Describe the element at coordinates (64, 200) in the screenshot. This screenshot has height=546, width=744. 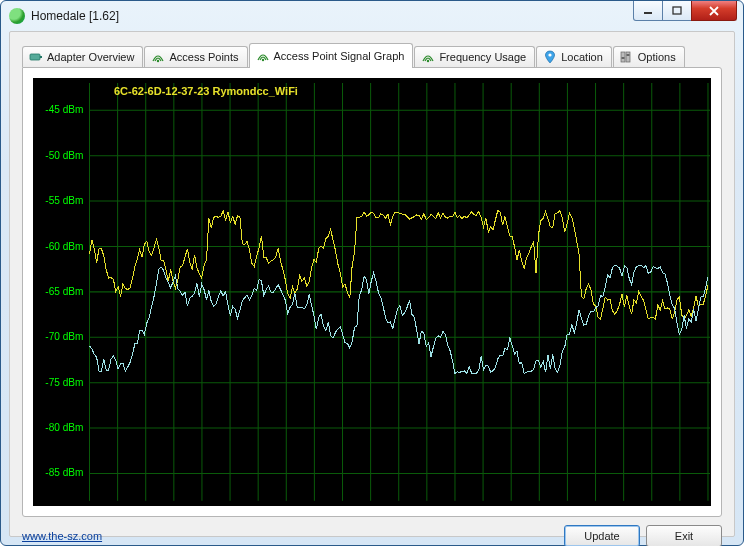
I see `svg-text: -55 dBm` at that location.